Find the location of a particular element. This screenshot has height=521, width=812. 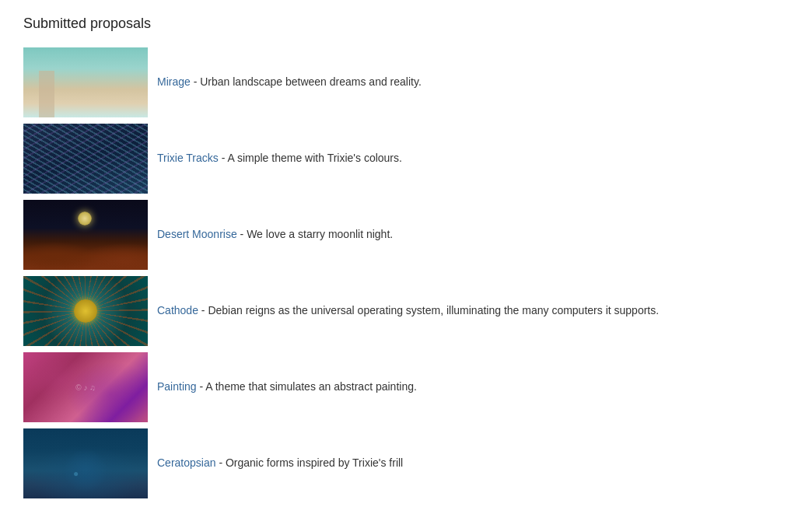

proposal-text-mirage: Mirage - Urban landscape between dreams … is located at coordinates (289, 82).